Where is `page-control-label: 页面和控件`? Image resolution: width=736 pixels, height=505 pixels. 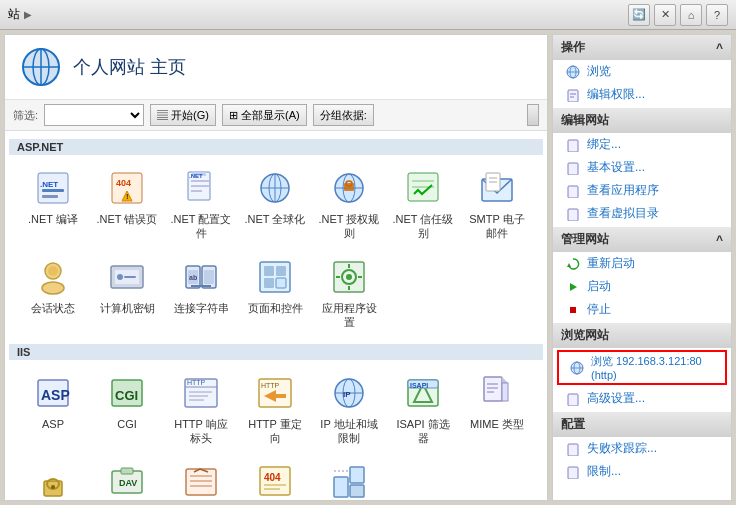 page-control-label: 页面和控件 is located at coordinates (276, 308).